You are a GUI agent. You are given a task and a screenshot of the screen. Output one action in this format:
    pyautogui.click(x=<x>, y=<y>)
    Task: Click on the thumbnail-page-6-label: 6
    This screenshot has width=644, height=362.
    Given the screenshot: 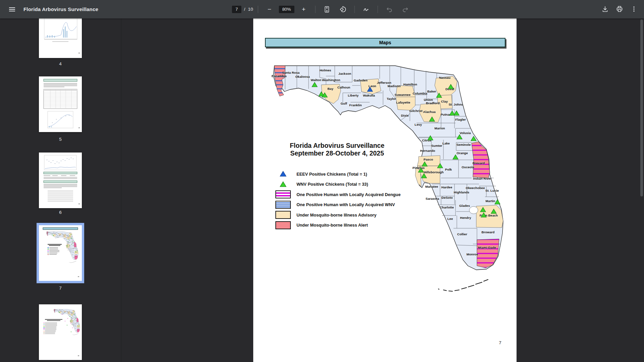 What is the action you would take?
    pyautogui.click(x=60, y=213)
    